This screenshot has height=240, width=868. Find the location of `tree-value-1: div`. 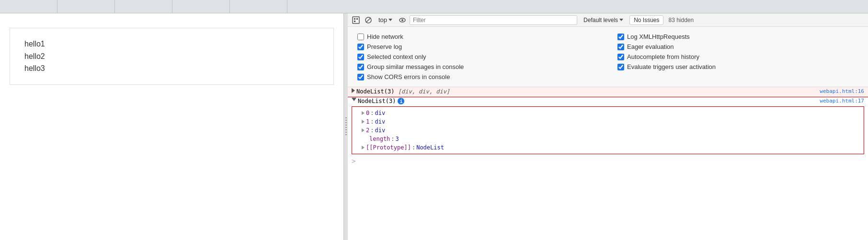

tree-value-1: div is located at coordinates (380, 122).